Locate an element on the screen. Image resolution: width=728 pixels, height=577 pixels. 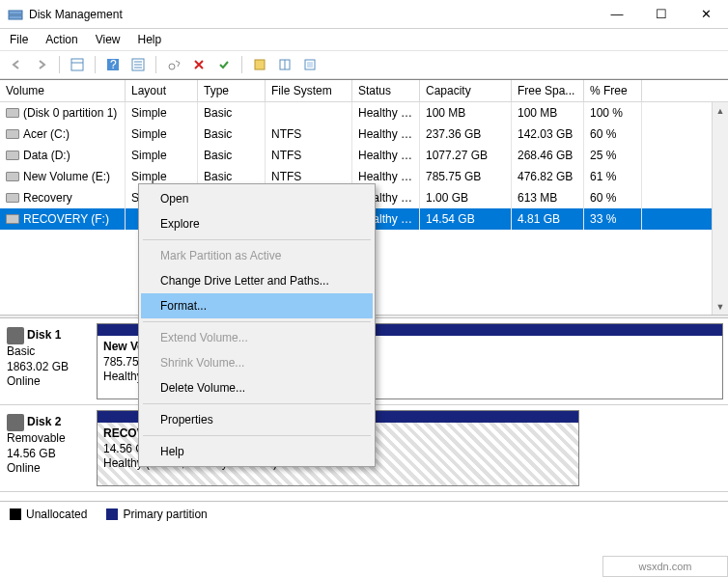
menu-item: Extend Volume... is located at coordinates (257, 338).